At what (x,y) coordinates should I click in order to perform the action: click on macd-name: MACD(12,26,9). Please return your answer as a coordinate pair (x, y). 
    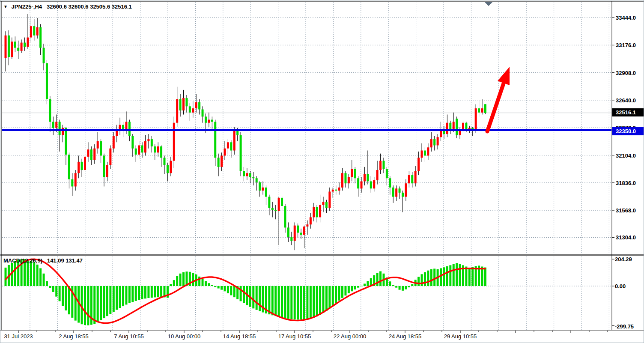
    Looking at the image, I should click on (23, 260).